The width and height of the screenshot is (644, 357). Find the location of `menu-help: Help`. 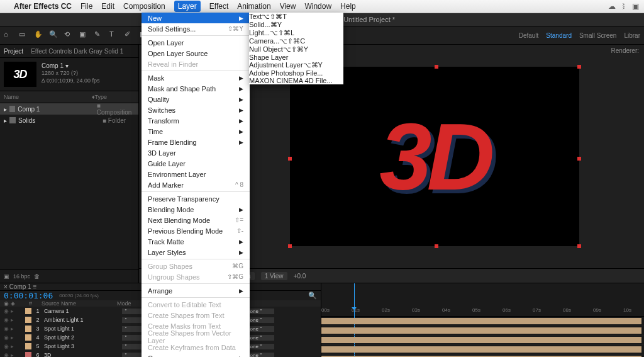

menu-help: Help is located at coordinates (348, 6).